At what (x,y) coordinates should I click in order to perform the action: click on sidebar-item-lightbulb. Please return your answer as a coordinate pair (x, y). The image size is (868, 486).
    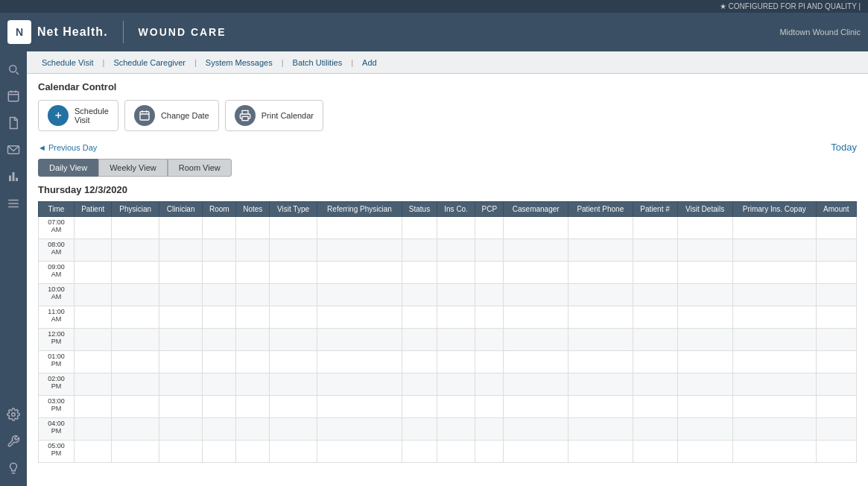
    Looking at the image, I should click on (13, 468).